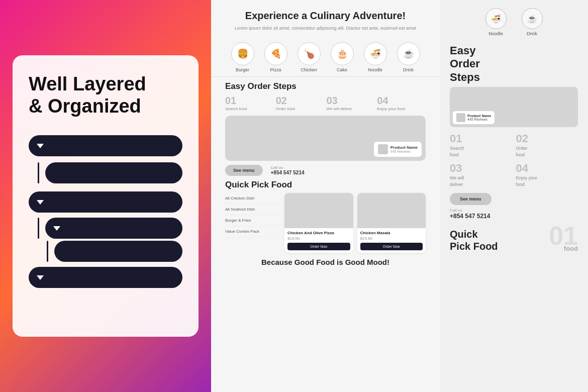 Image resolution: width=588 pixels, height=392 pixels. Describe the element at coordinates (470, 199) in the screenshot. I see `right-see-menu-button: See menu` at that location.